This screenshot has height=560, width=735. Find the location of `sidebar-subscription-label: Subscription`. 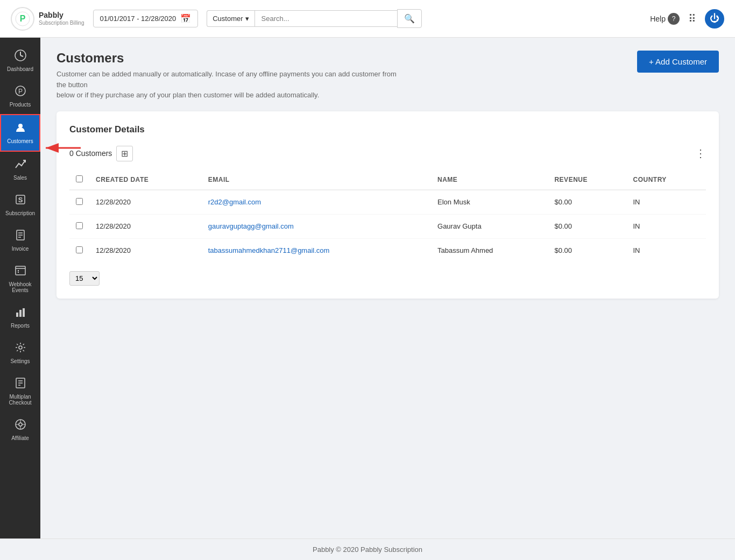

sidebar-subscription-label: Subscription is located at coordinates (20, 213).